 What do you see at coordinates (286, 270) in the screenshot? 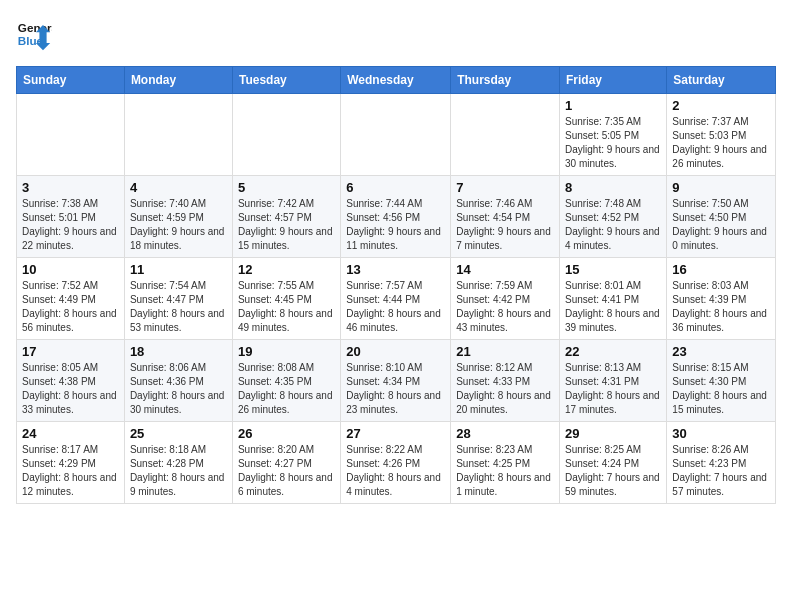
I see `day-number: 12` at bounding box center [286, 270].